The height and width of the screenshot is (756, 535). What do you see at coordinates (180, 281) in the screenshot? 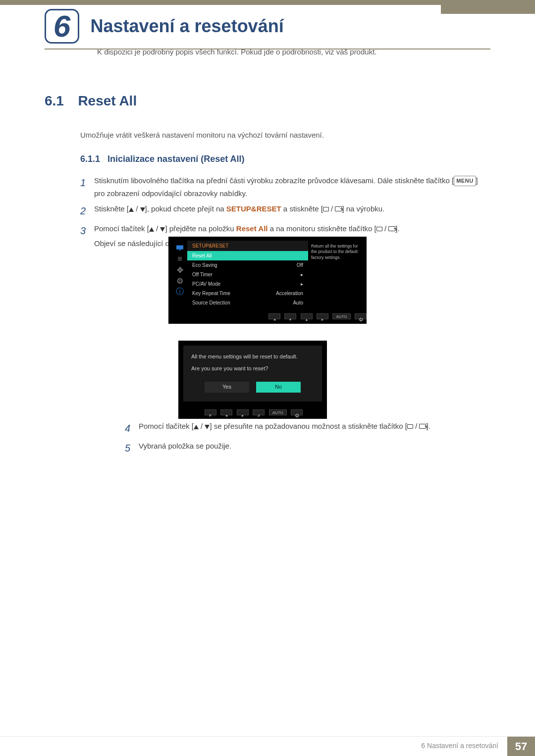
I see `gear-icon: ⚙` at bounding box center [180, 281].